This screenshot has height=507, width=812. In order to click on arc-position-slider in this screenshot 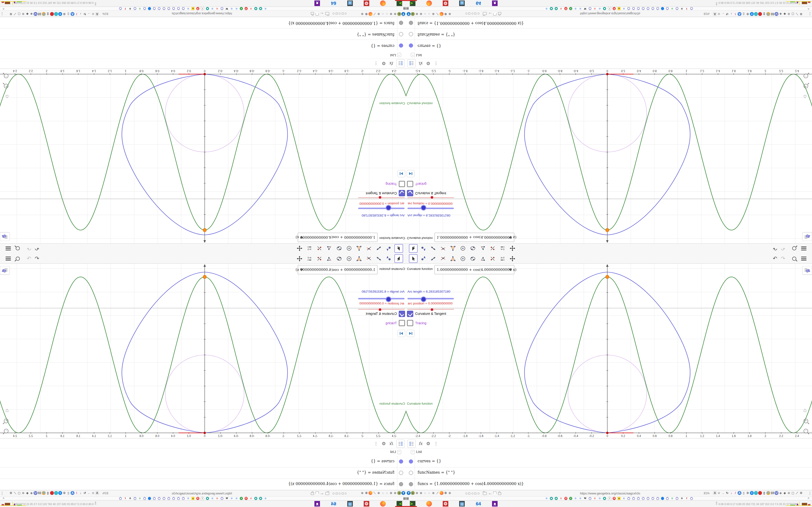, I will do `click(431, 198)`.